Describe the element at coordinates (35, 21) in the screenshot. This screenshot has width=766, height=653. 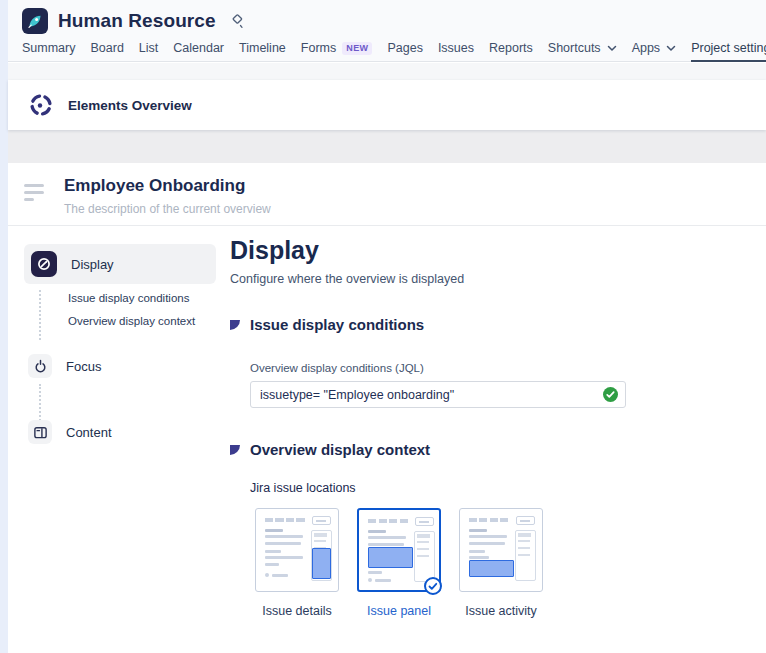
I see `rocket-icon` at that location.